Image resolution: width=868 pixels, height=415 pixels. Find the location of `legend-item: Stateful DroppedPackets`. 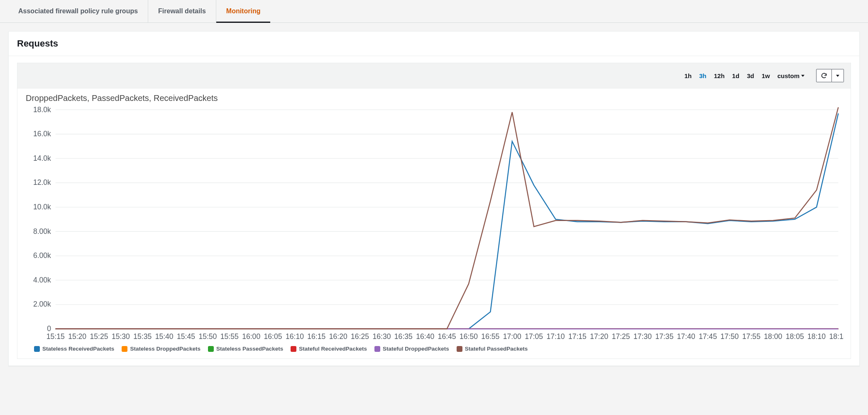

legend-item: Stateful DroppedPackets is located at coordinates (412, 349).